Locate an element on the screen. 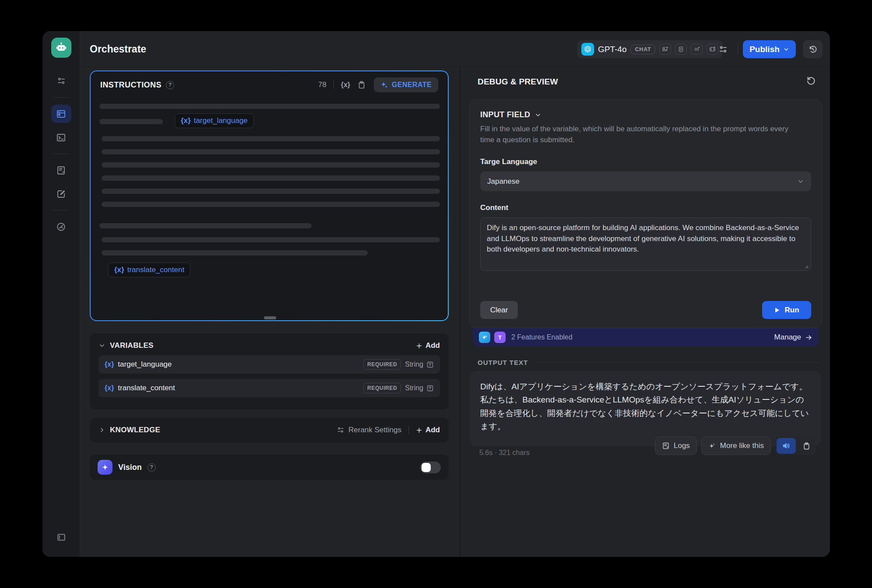 The height and width of the screenshot is (588, 872). output-divider is located at coordinates (677, 362).